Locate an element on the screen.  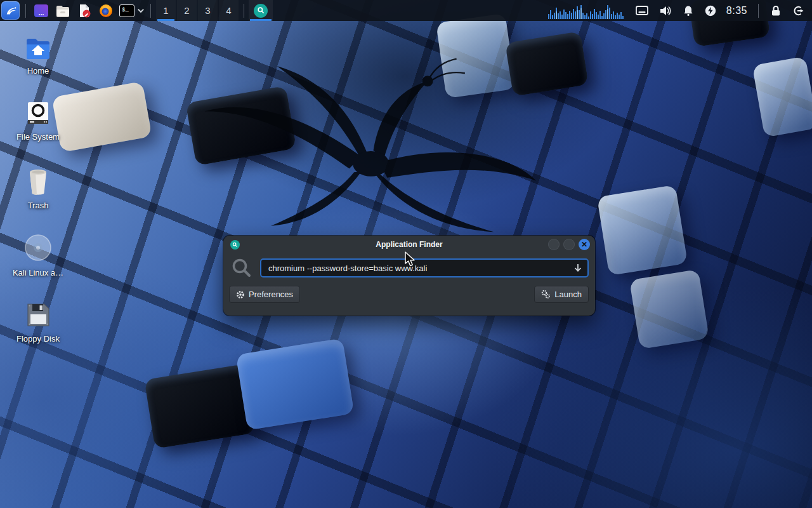
launcher-app-grid is located at coordinates (41, 11).